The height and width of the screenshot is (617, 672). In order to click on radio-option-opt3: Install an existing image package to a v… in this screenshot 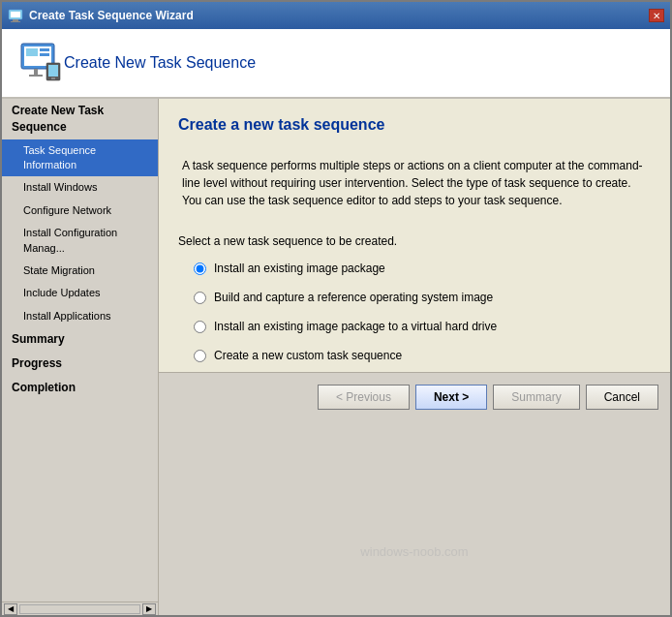, I will do `click(422, 326)`.